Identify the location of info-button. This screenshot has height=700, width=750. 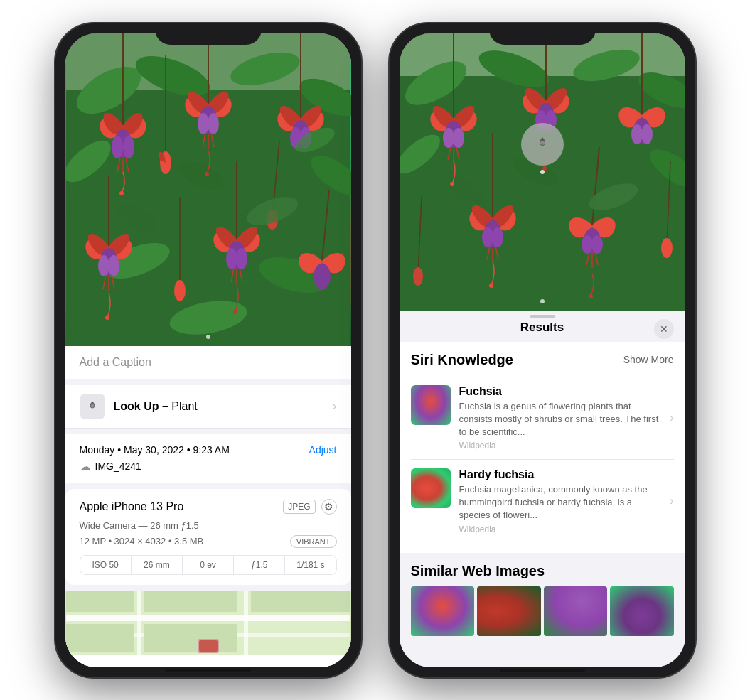
(246, 665).